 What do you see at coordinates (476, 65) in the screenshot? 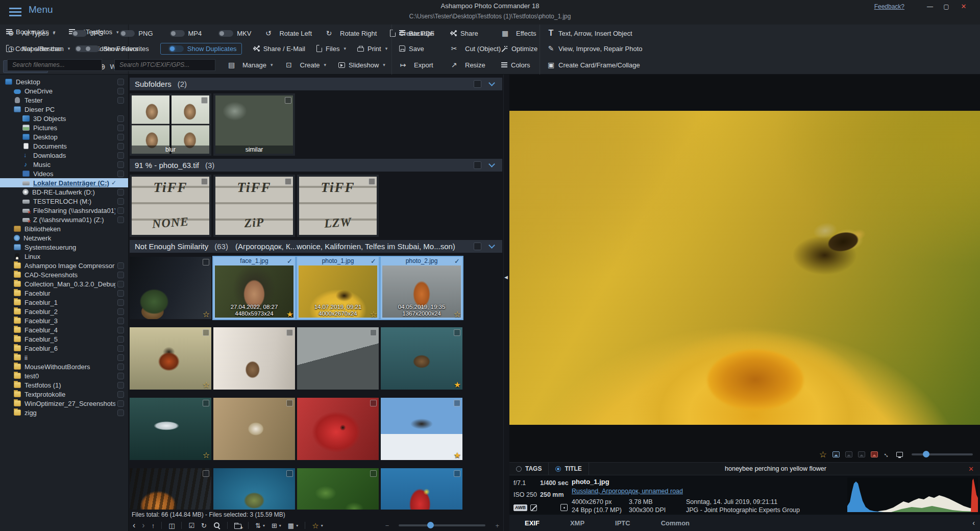
I see `resize-button: ↗ Resize` at bounding box center [476, 65].